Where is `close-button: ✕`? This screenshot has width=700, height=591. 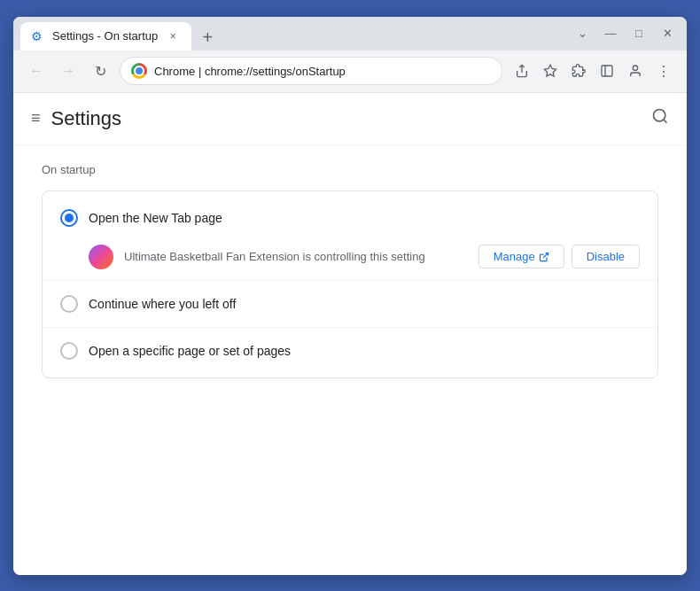 close-button: ✕ is located at coordinates (667, 34).